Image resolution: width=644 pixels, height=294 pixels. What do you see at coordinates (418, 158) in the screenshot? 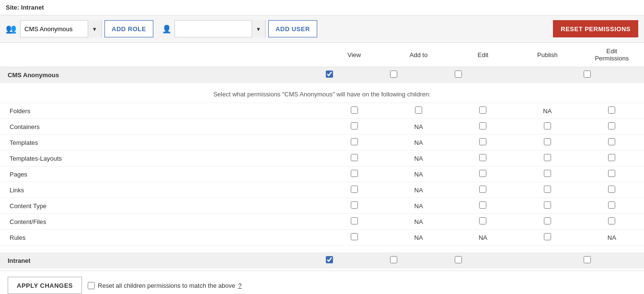
I see `tl-addto-na: NA` at bounding box center [418, 158].